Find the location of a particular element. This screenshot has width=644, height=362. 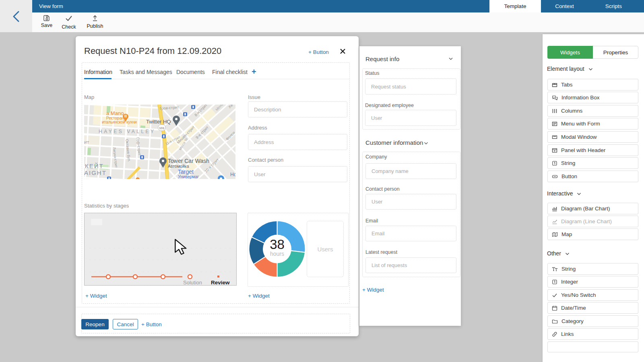

svg-text: итальянской кухни is located at coordinates (119, 122).